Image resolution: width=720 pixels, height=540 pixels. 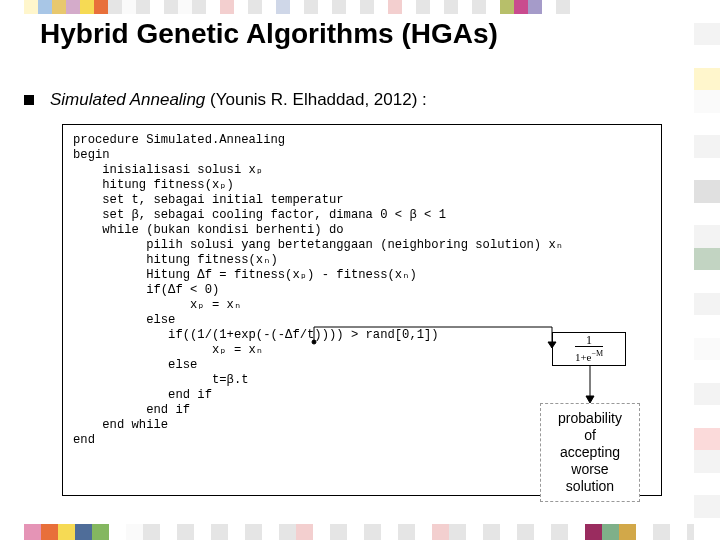 What do you see at coordinates (589, 340) in the screenshot?
I see `formula-numerator: 1` at bounding box center [589, 340].